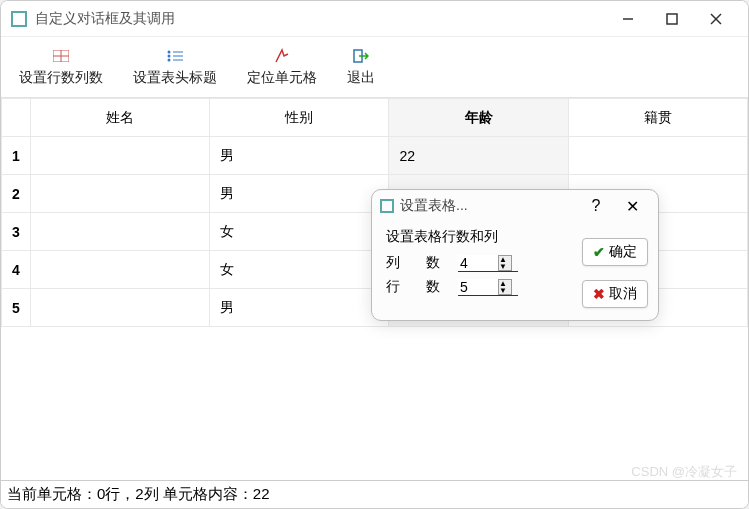 The width and height of the screenshot is (749, 509). What do you see at coordinates (16, 194) in the screenshot?
I see `row-header: 2` at bounding box center [16, 194].